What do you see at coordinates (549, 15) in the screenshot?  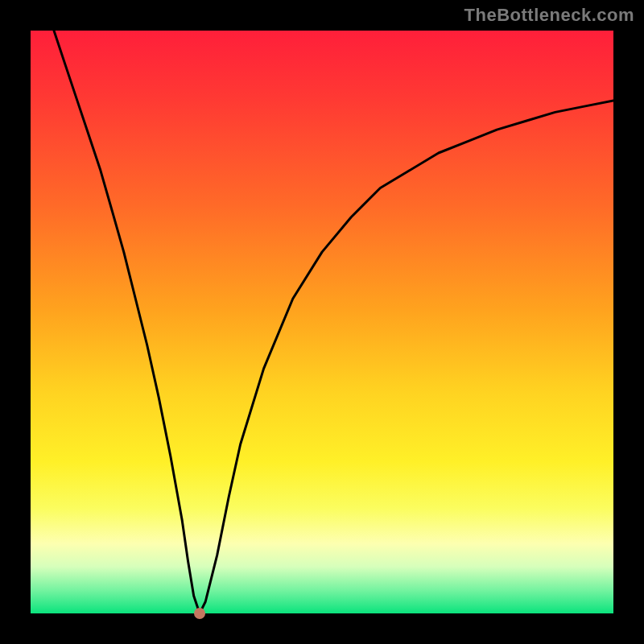 I see `watermark-text: TheBottleneck.com` at bounding box center [549, 15].